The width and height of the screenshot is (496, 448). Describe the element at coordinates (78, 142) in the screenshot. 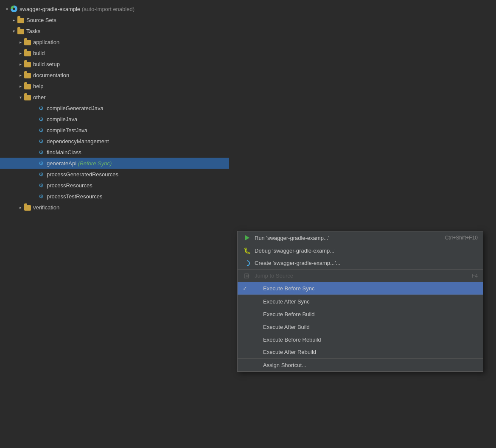

I see `dependency-management-label: dependencyManagement` at that location.